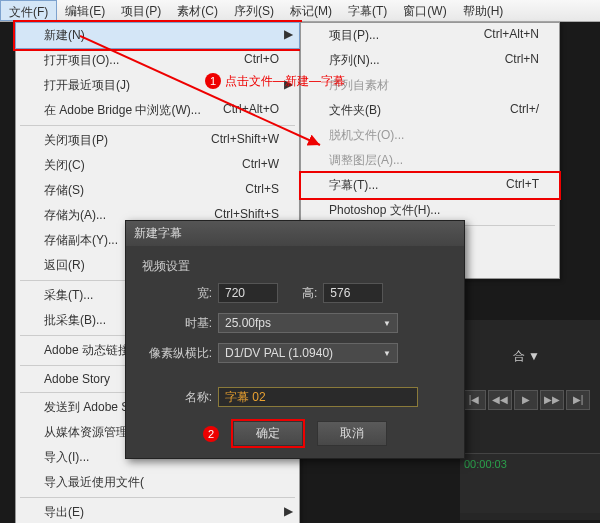  Describe the element at coordinates (300, 11) in the screenshot. I see `menu-bar: 文件(F) 编辑(E) 项目(P) 素材(C) 序列(S) 标记(M) 字幕(T…` at that location.